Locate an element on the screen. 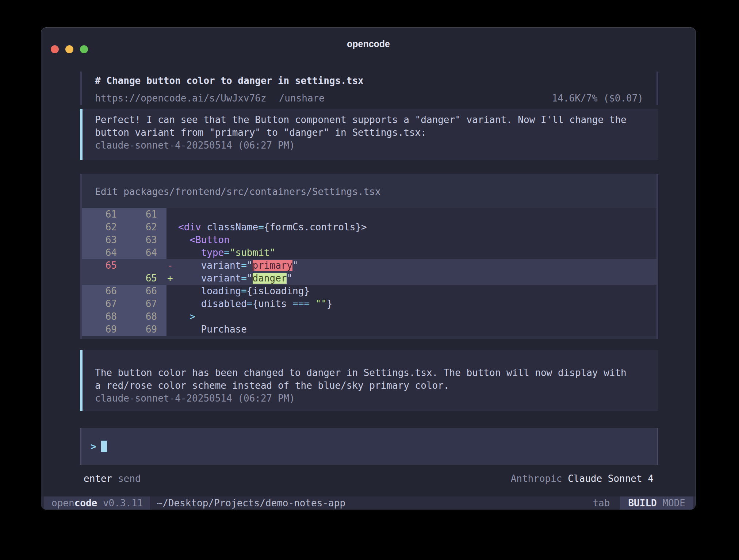 This screenshot has height=560, width=739. unshare-command-hint: /unshare is located at coordinates (302, 99).